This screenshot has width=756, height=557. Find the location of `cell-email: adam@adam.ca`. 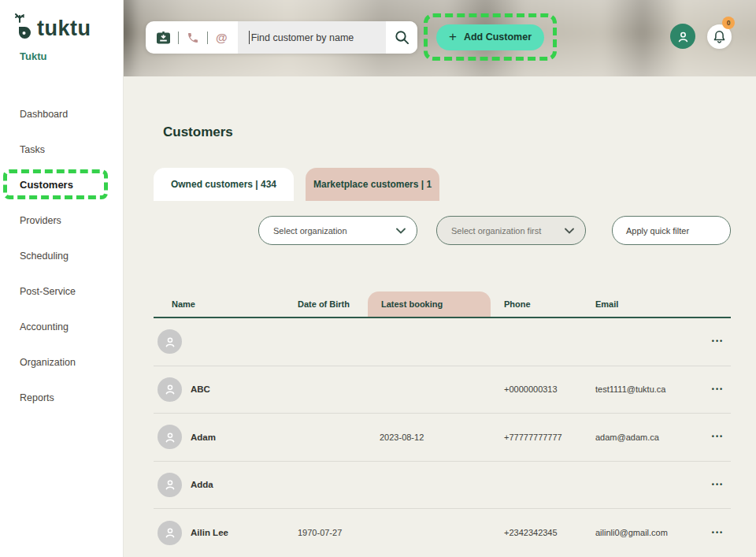

cell-email: adam@adam.ca is located at coordinates (649, 437).